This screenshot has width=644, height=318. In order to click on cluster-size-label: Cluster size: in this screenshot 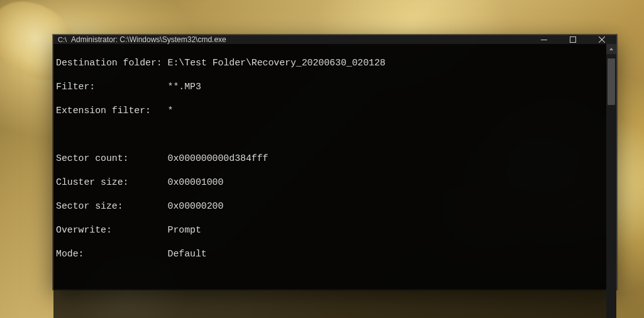, I will do `click(112, 182)`.